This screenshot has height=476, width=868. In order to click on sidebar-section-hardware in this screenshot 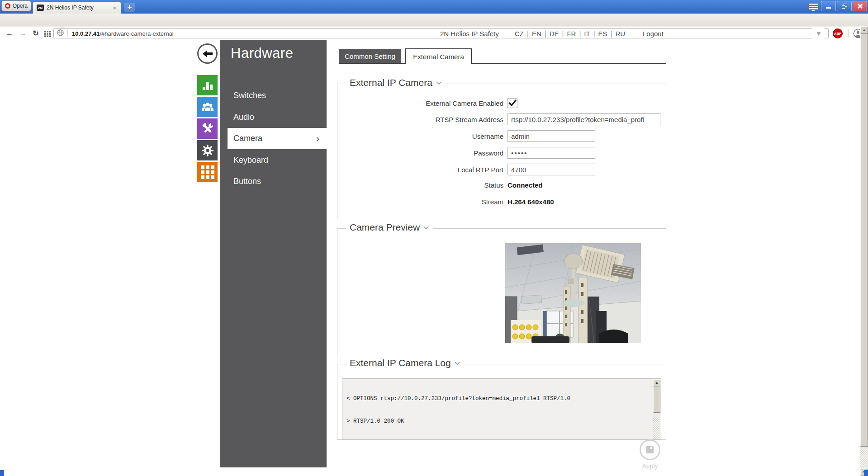, I will do `click(207, 128)`.